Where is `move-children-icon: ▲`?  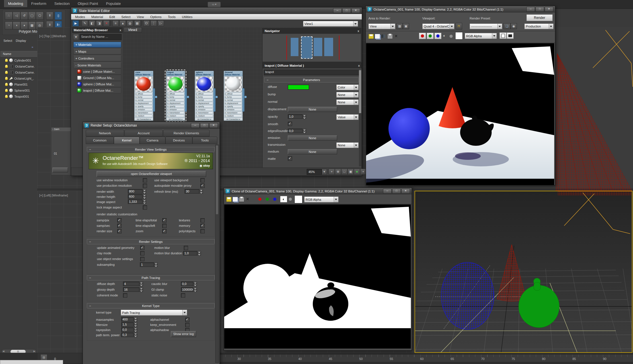 move-children-icon: ▲ is located at coordinates (123, 23).